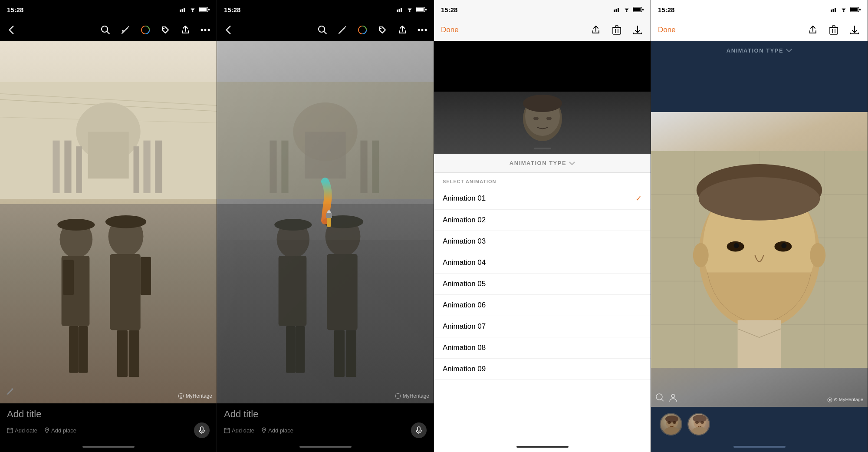 This screenshot has height=452, width=868. Describe the element at coordinates (667, 30) in the screenshot. I see `done-button-4: Done` at that location.